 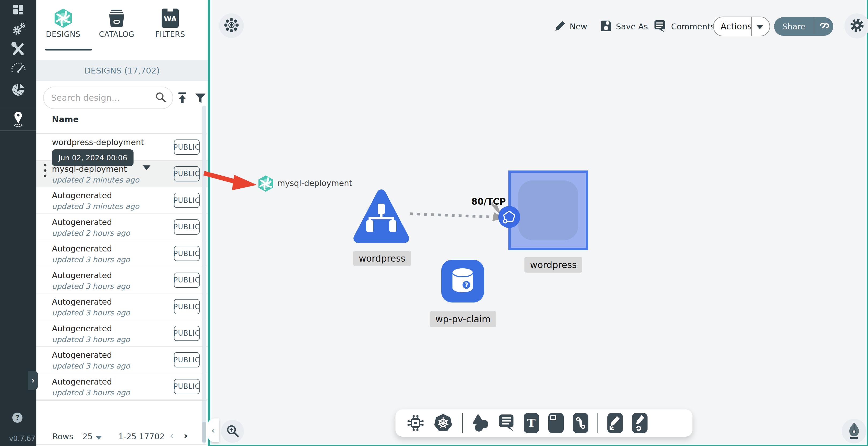 What do you see at coordinates (170, 19) in the screenshot?
I see `wasm-filter-icon: WA` at bounding box center [170, 19].